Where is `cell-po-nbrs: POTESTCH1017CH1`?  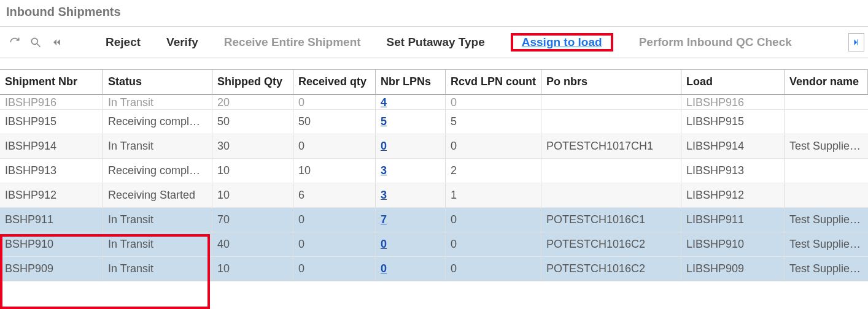 cell-po-nbrs: POTESTCH1017CH1 is located at coordinates (611, 146).